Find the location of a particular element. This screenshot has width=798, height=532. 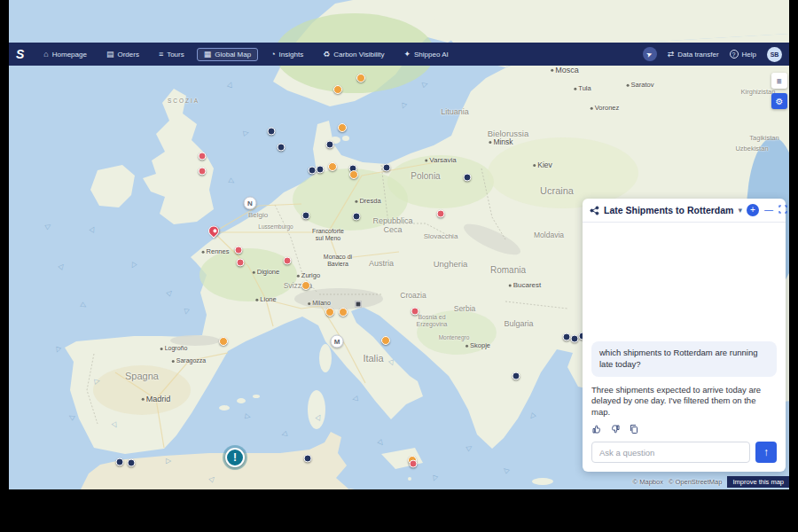

shippeo-logo: S is located at coordinates (20, 54).